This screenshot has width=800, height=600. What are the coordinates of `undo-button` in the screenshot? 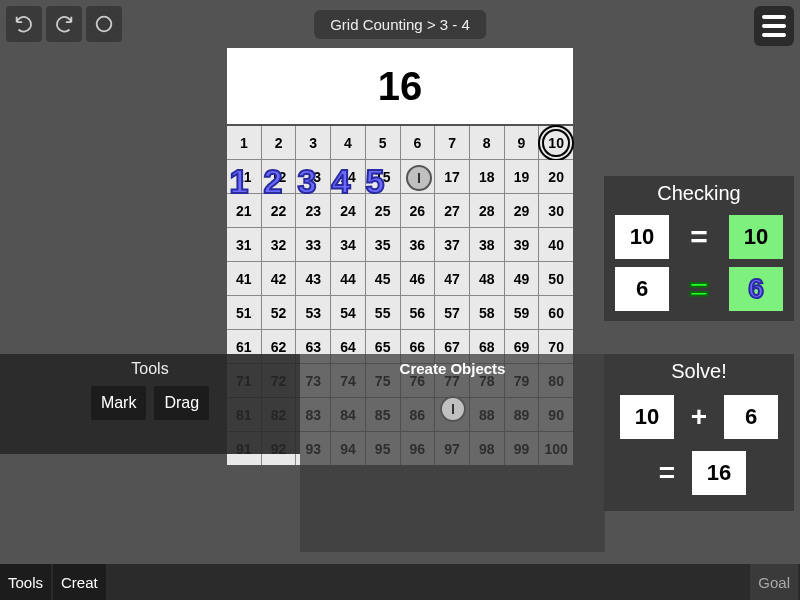 It's located at (24, 24).